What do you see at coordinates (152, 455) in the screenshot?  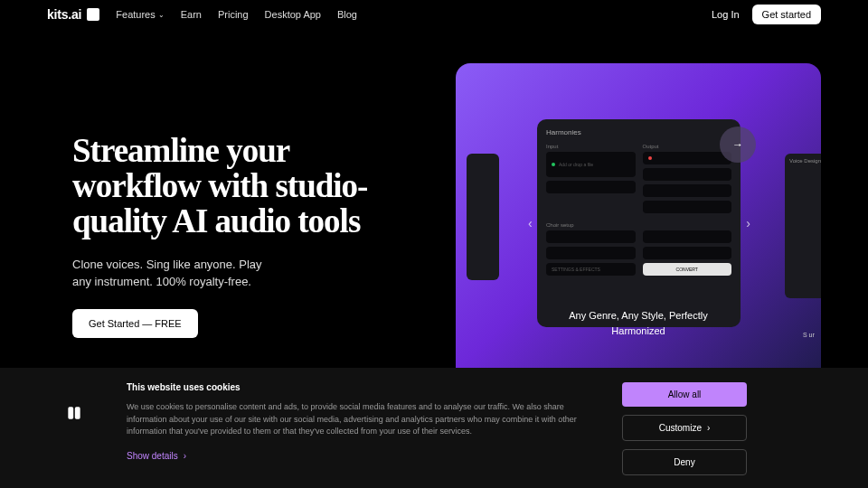 I see `show-details-label: Show details` at bounding box center [152, 455].